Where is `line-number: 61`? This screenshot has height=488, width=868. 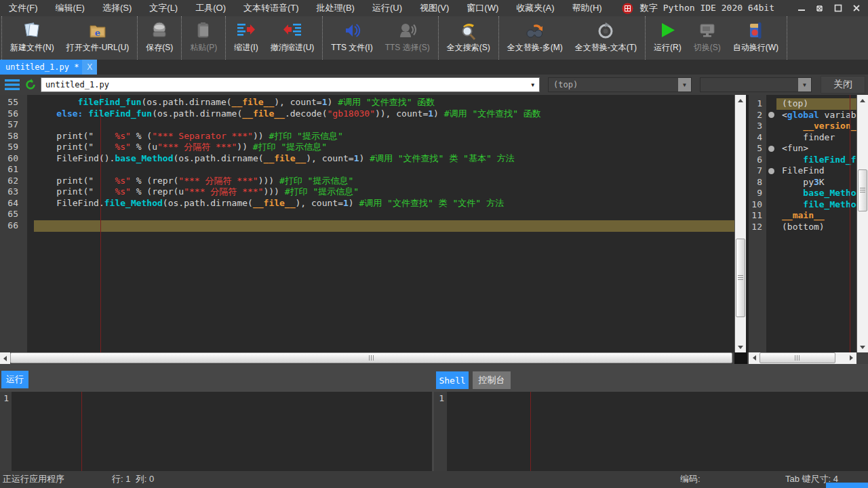 line-number: 61 is located at coordinates (14, 169).